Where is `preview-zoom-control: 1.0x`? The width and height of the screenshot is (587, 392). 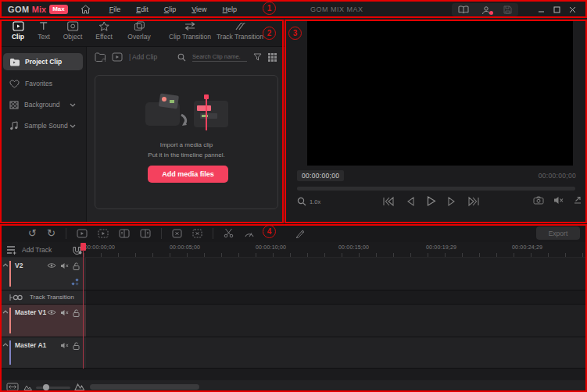 preview-zoom-control: 1.0x is located at coordinates (309, 201).